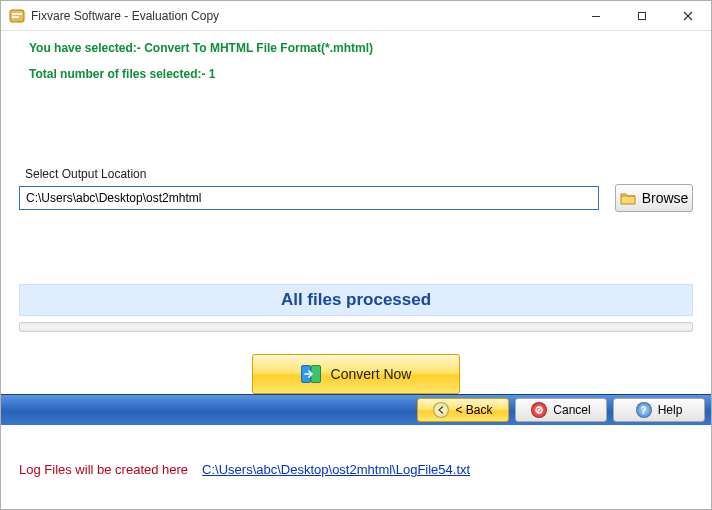  Describe the element at coordinates (104, 470) in the screenshot. I see `log-label: Log Files will be created here` at that location.